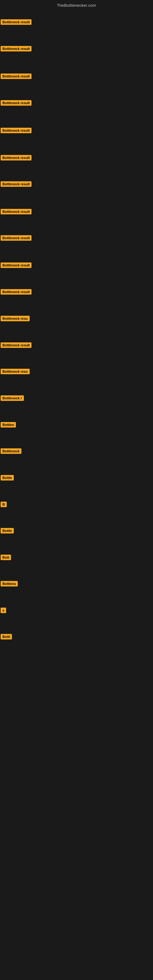 The width and height of the screenshot is (153, 980). Describe the element at coordinates (8, 425) in the screenshot. I see `bottleneck-result-badge: Bottlen` at that location.